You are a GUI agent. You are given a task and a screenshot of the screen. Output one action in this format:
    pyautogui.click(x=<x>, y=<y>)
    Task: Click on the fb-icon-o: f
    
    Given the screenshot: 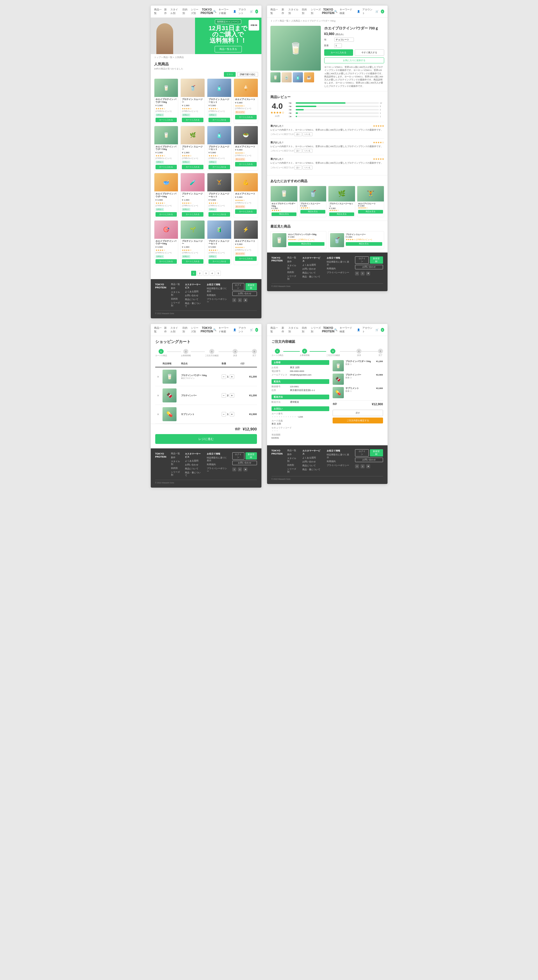 What is the action you would take?
    pyautogui.click(x=357, y=466)
    